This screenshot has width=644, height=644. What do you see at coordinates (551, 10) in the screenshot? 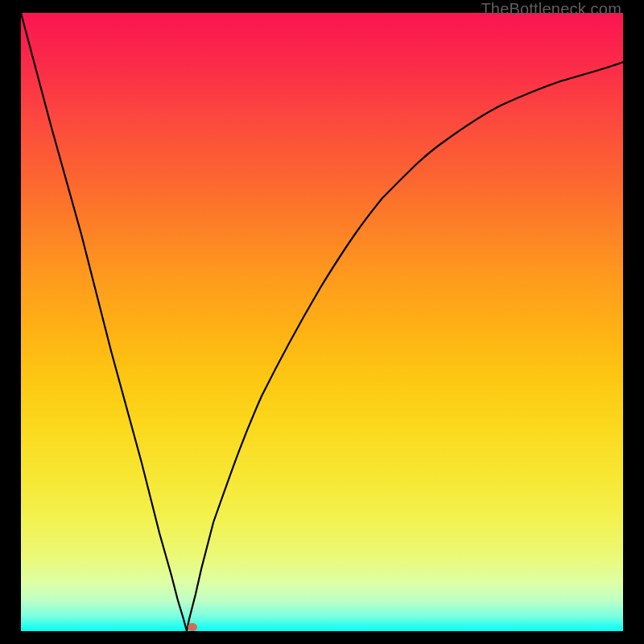
I see `watermark-text: TheBottleneck.com` at bounding box center [551, 10].